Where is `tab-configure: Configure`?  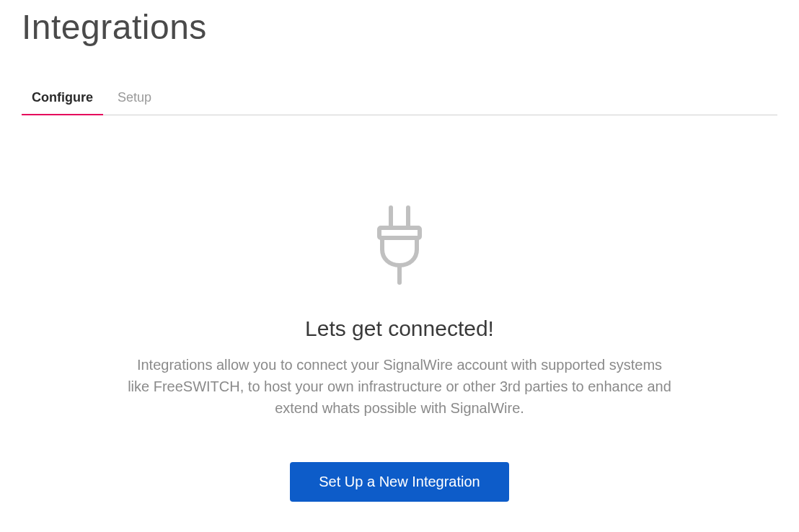 tab-configure: Configure is located at coordinates (62, 99).